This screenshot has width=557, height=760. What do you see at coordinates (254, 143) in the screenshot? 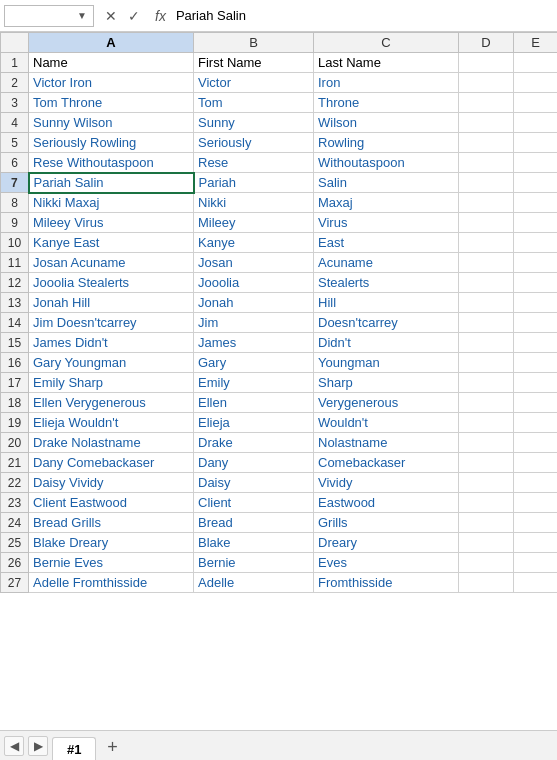
I see `cell-b5: Seriously` at bounding box center [254, 143].